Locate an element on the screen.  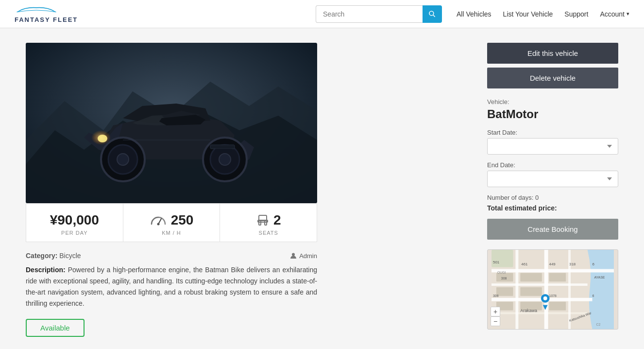
vehicle-meta: Category: Bicycle Admin Description: Pow… is located at coordinates (171, 295).